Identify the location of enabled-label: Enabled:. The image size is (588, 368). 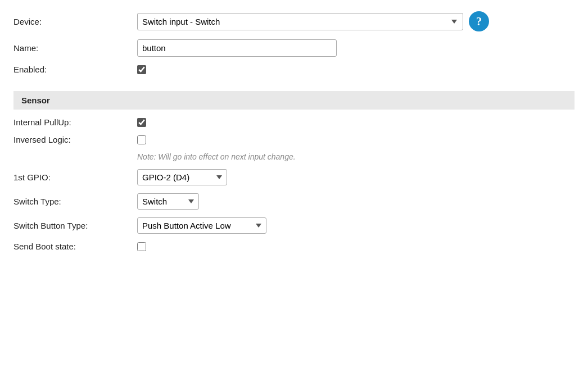
(75, 70).